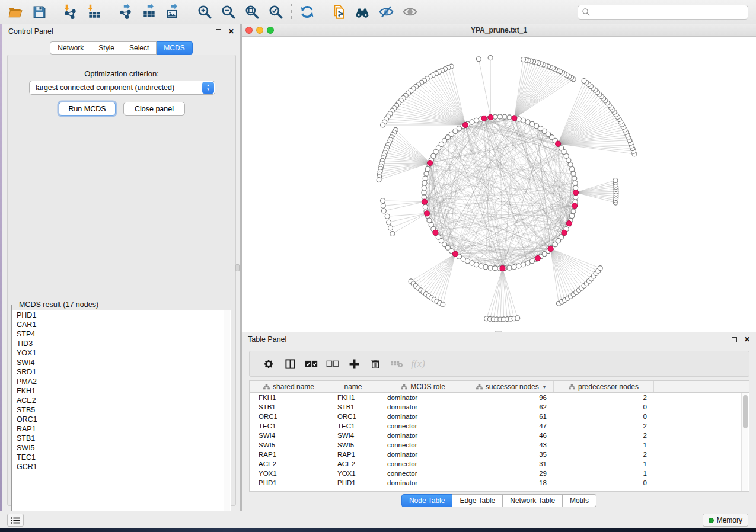 The image size is (756, 532). Describe the element at coordinates (353, 386) in the screenshot. I see `column-header-name: name` at that location.